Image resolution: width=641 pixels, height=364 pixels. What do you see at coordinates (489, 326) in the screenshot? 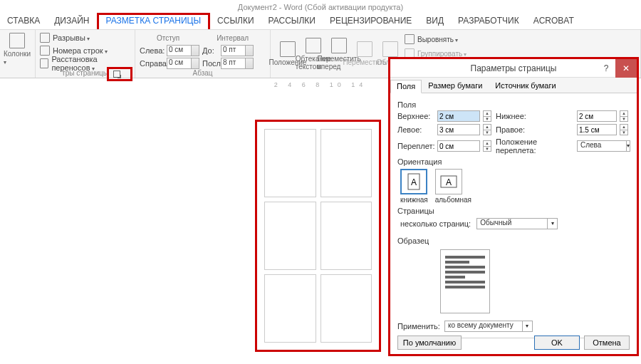
I see `apply-to-select: ко всему документу▾` at bounding box center [489, 326].